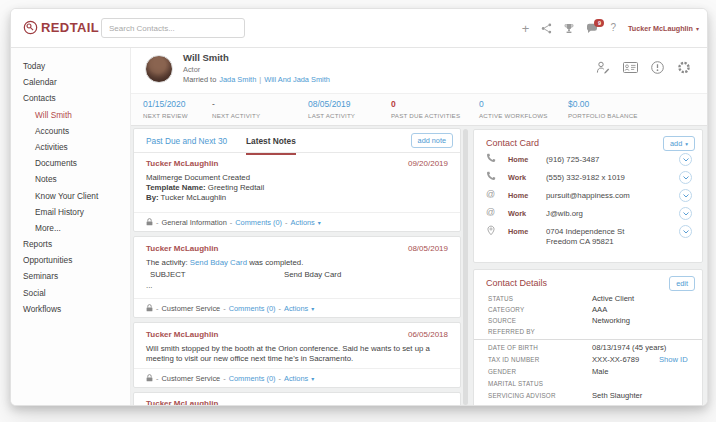 The height and width of the screenshot is (422, 716). What do you see at coordinates (70, 212) in the screenshot?
I see `sidebar-item-email-history: Email History` at bounding box center [70, 212].